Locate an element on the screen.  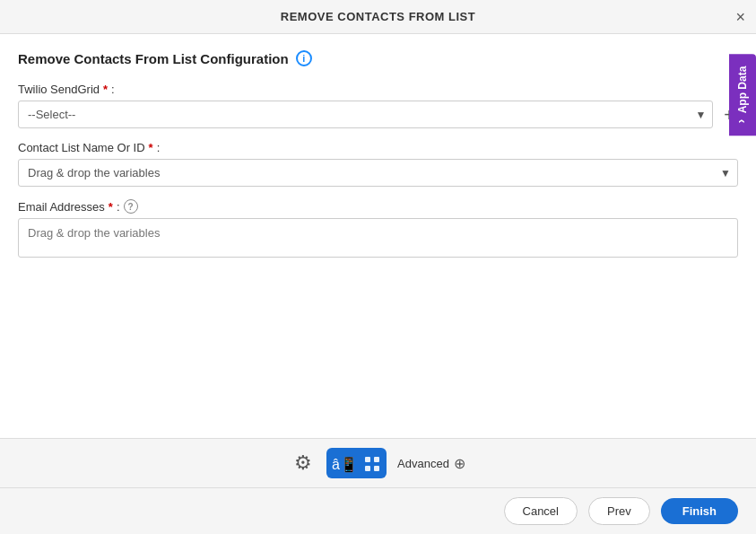
gear-button: ⚙ is located at coordinates (303, 463).